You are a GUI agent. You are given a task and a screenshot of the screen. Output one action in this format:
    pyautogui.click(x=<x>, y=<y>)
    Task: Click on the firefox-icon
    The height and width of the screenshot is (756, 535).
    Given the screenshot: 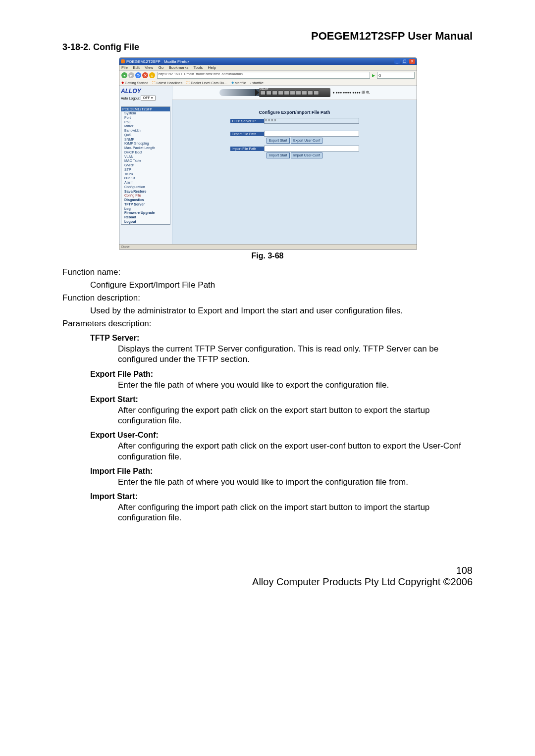 What is the action you would take?
    pyautogui.click(x=123, y=61)
    